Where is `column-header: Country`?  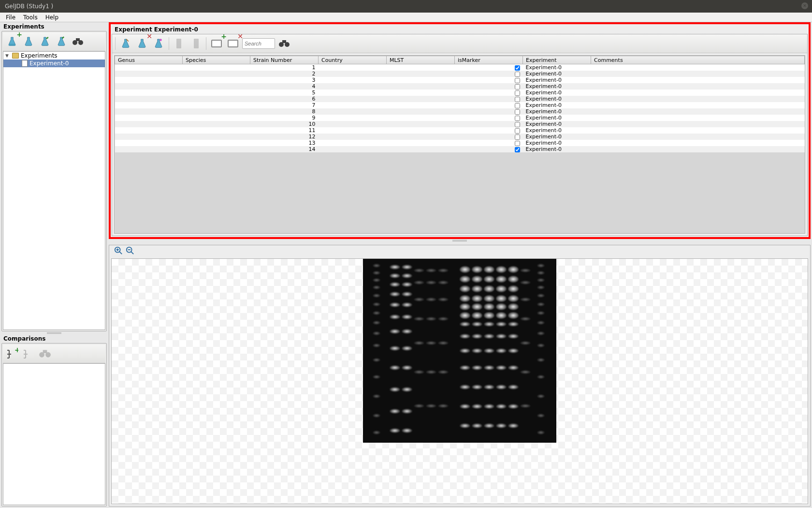
column-header: Country is located at coordinates (353, 60).